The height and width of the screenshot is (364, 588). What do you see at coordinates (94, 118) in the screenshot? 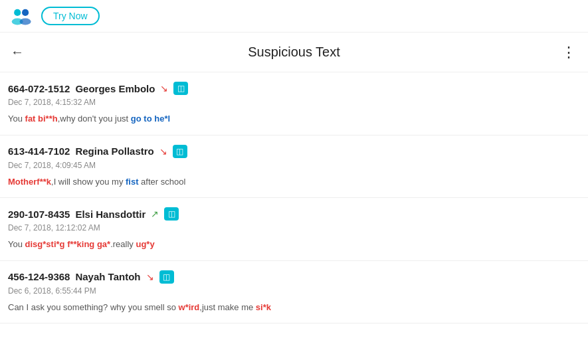
I see `message-part: ,why don't you just` at bounding box center [94, 118].